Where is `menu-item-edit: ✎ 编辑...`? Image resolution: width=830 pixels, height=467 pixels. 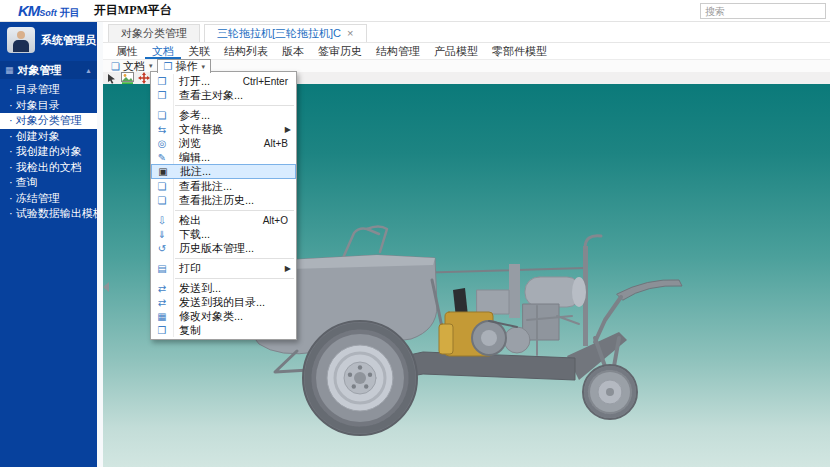
menu-item-edit: ✎ 编辑... is located at coordinates (224, 157).